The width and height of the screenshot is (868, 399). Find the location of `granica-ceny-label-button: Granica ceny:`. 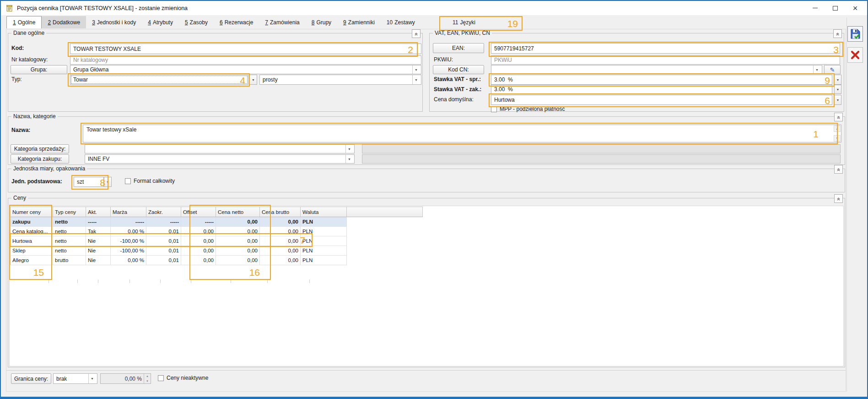

granica-ceny-label-button: Granica ceny: is located at coordinates (31, 378).